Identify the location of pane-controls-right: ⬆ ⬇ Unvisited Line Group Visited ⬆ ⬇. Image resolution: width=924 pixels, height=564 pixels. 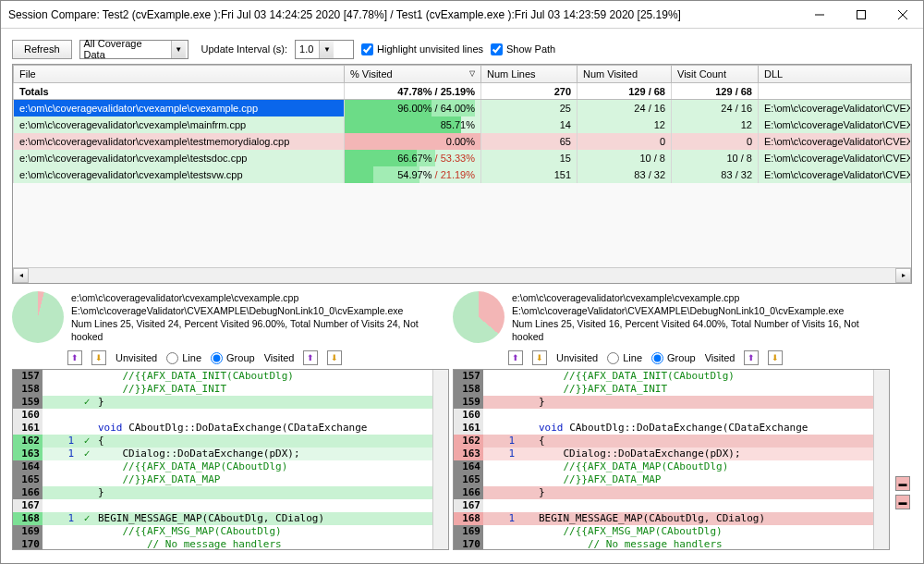
(699, 358).